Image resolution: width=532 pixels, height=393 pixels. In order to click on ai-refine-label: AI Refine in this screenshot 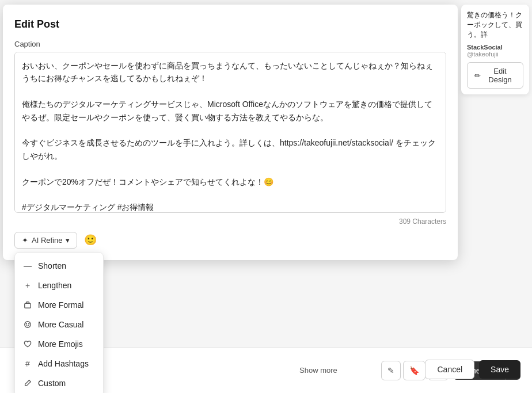, I will do `click(47, 241)`.